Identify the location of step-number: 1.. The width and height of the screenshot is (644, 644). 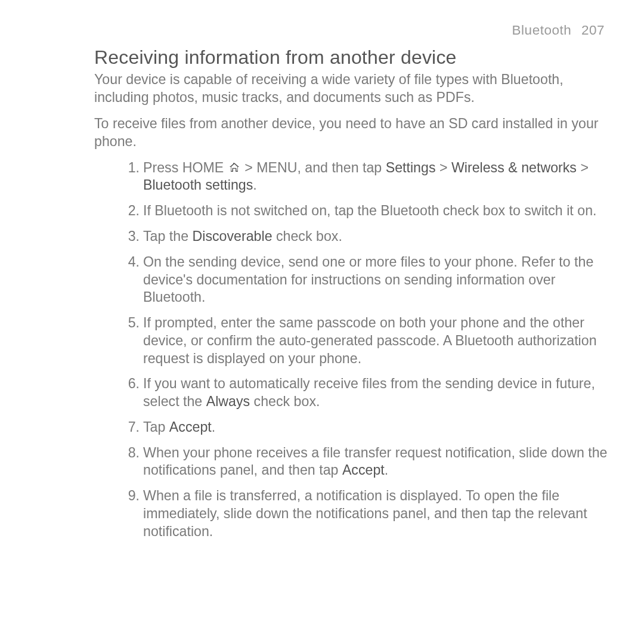
(131, 168).